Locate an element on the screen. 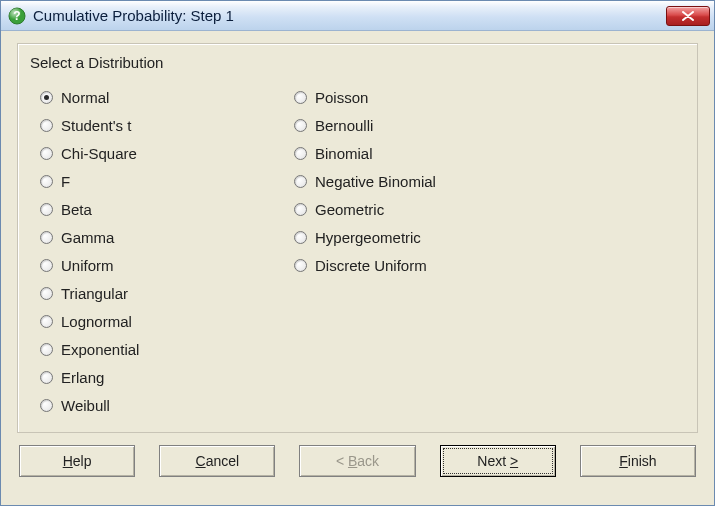  radio-label: F is located at coordinates (66, 182).